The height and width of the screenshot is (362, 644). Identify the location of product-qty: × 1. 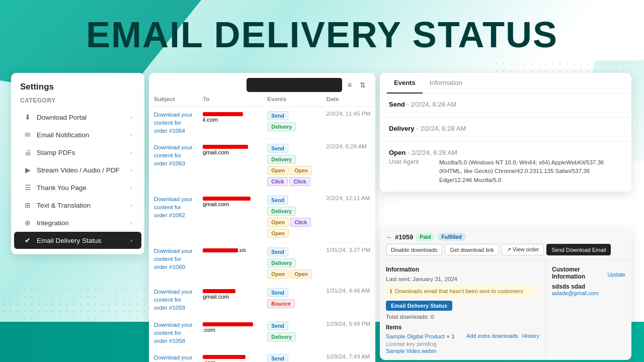
(450, 336).